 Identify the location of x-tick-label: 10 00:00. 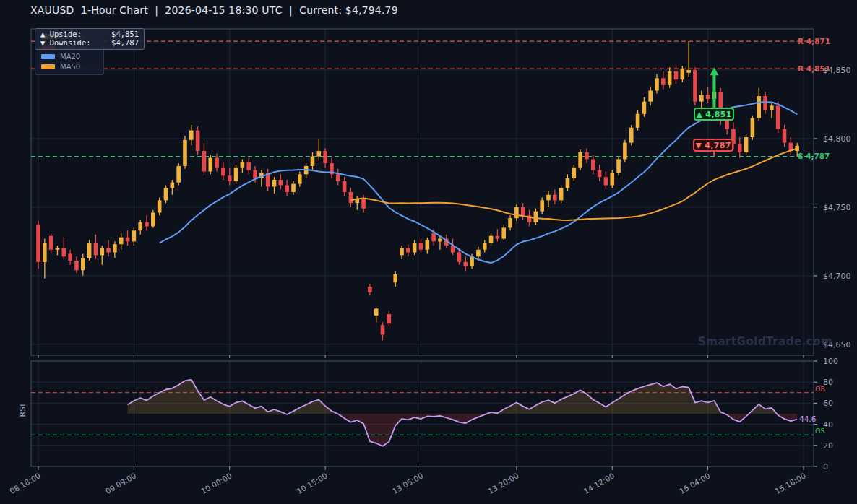
(217, 483).